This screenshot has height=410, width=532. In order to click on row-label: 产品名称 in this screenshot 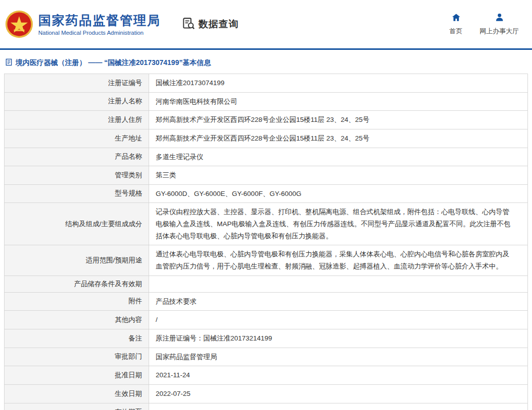, I will do `click(77, 157)`.